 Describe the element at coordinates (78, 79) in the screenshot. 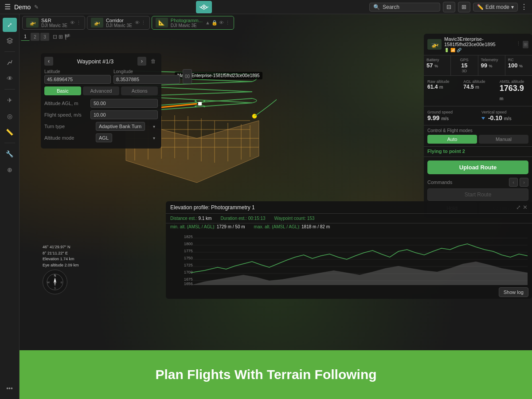

I see `latitude-input` at that location.